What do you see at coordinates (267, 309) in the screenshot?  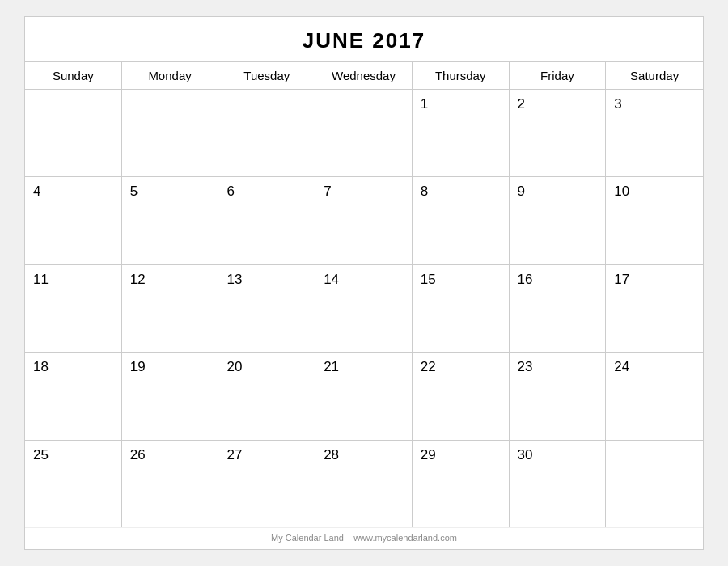 I see `day-cell: 13` at bounding box center [267, 309].